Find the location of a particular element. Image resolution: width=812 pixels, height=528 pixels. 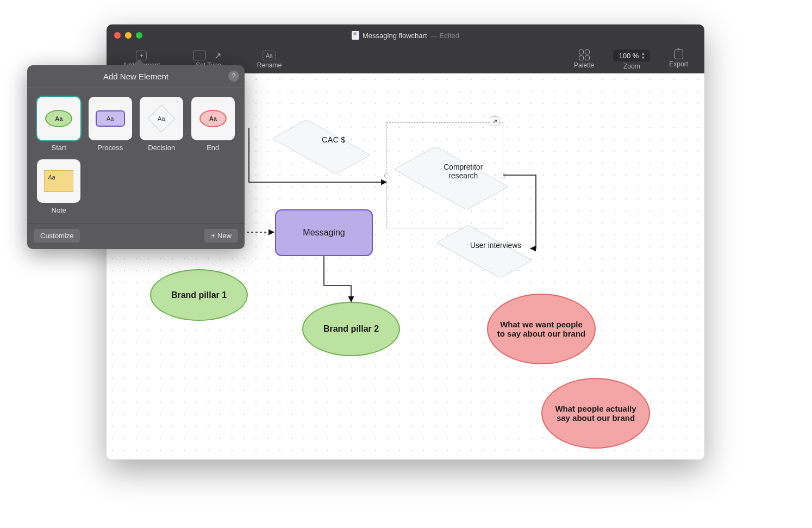

popover-header: Add New Element ? is located at coordinates (136, 77).